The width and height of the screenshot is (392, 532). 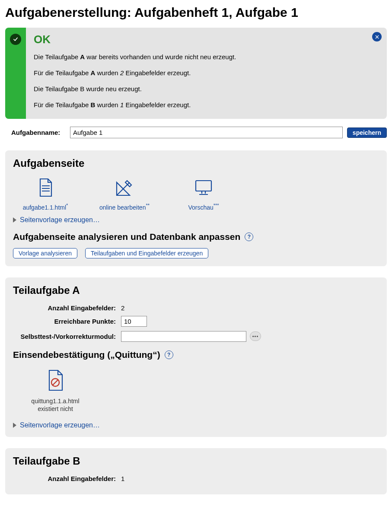 What do you see at coordinates (207, 57) in the screenshot?
I see `alert-line-1: Die Teilaufgabe A war bereits vorhanden …` at bounding box center [207, 57].